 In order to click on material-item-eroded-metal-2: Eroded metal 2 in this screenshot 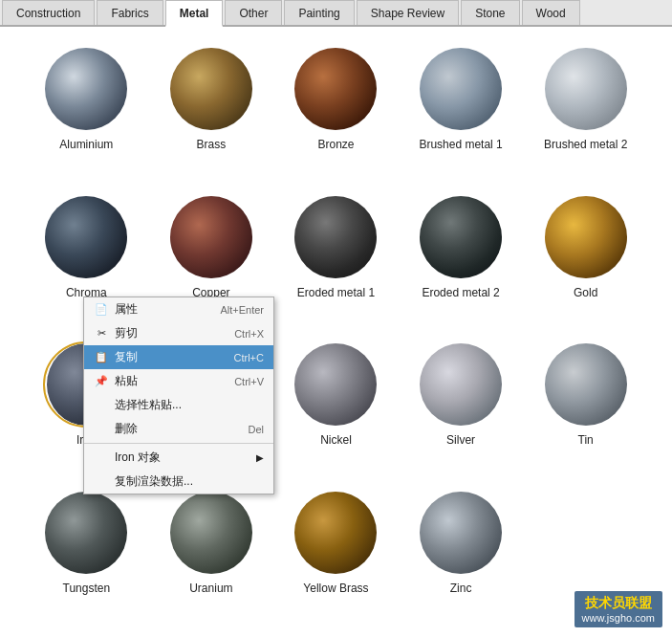, I will do `click(461, 258)`.